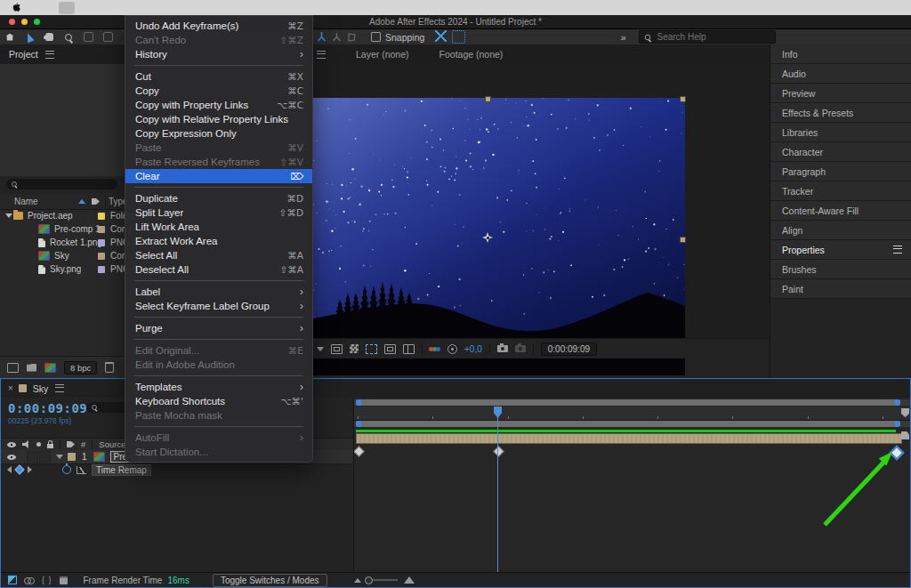 This screenshot has width=911, height=588. I want to click on label-tag-icon, so click(71, 445).